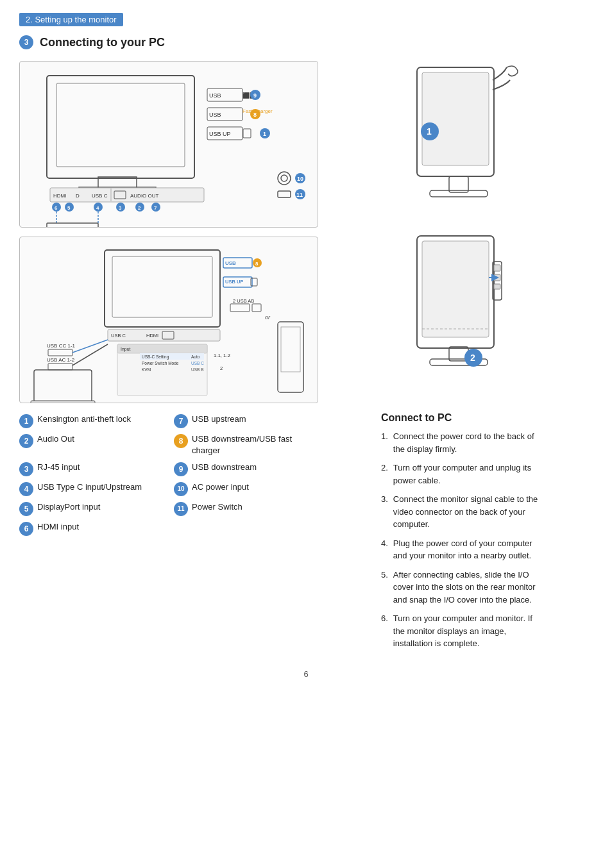  What do you see at coordinates (463, 631) in the screenshot?
I see `instruction-6: 6. Turn on your computer and monitor. If…` at bounding box center [463, 631].